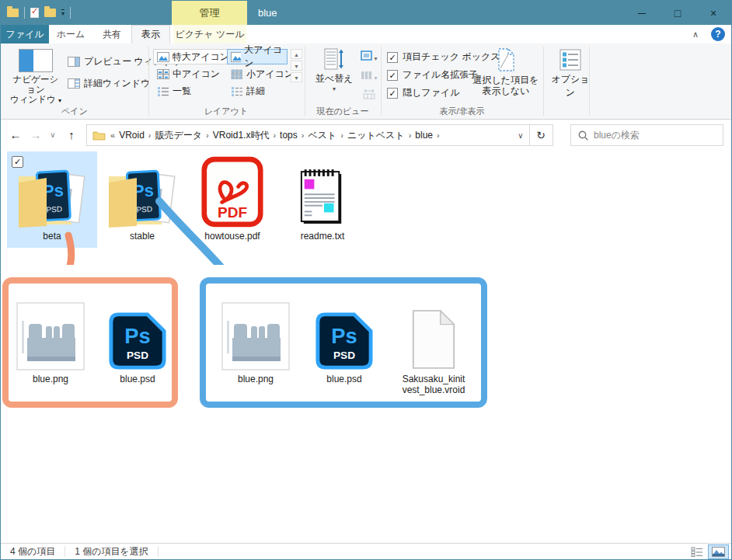 The image size is (732, 560). I want to click on file-name: stable, so click(142, 236).